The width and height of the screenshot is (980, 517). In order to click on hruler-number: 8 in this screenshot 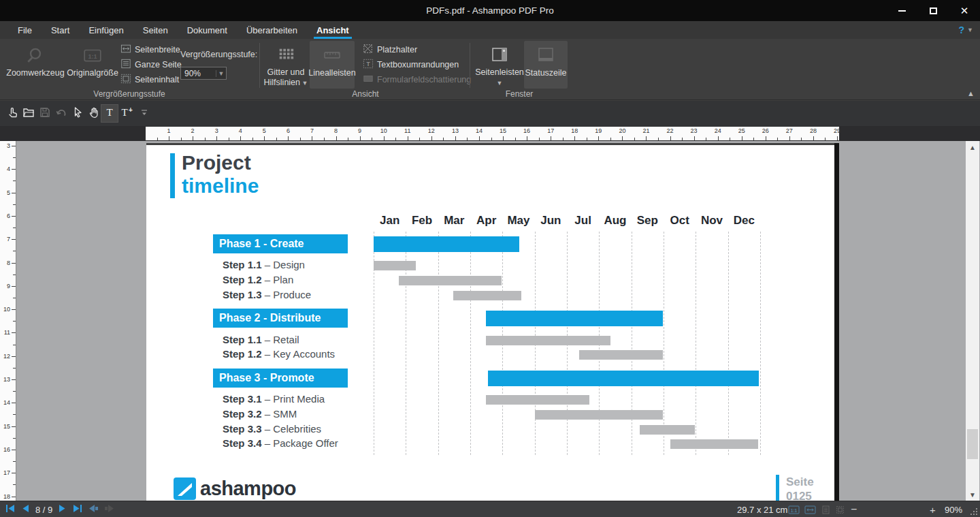, I will do `click(336, 131)`.